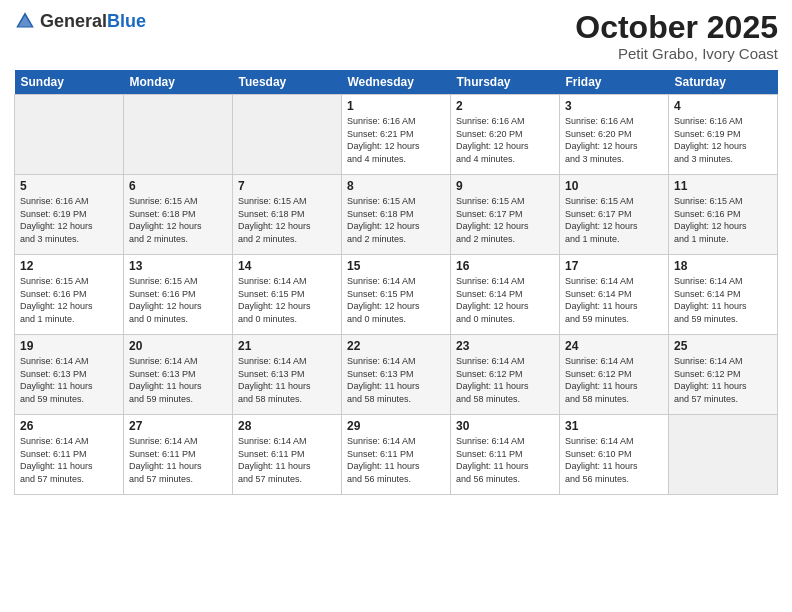  What do you see at coordinates (614, 106) in the screenshot?
I see `day-number: 3` at bounding box center [614, 106].